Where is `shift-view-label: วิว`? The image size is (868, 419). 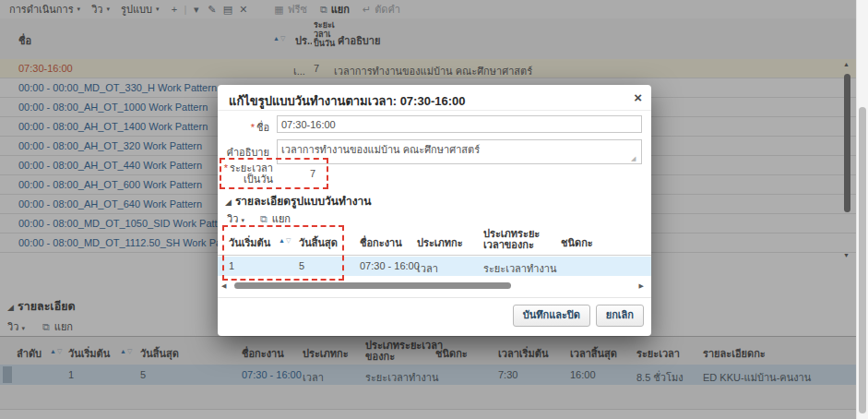 shift-view-label: วิว is located at coordinates (232, 219).